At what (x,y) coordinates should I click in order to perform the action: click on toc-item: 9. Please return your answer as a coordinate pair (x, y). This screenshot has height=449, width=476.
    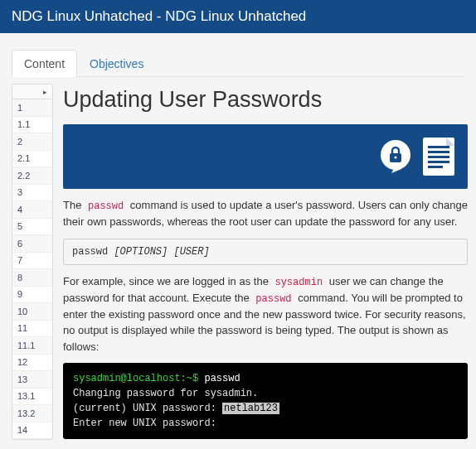
    Looking at the image, I should click on (32, 295).